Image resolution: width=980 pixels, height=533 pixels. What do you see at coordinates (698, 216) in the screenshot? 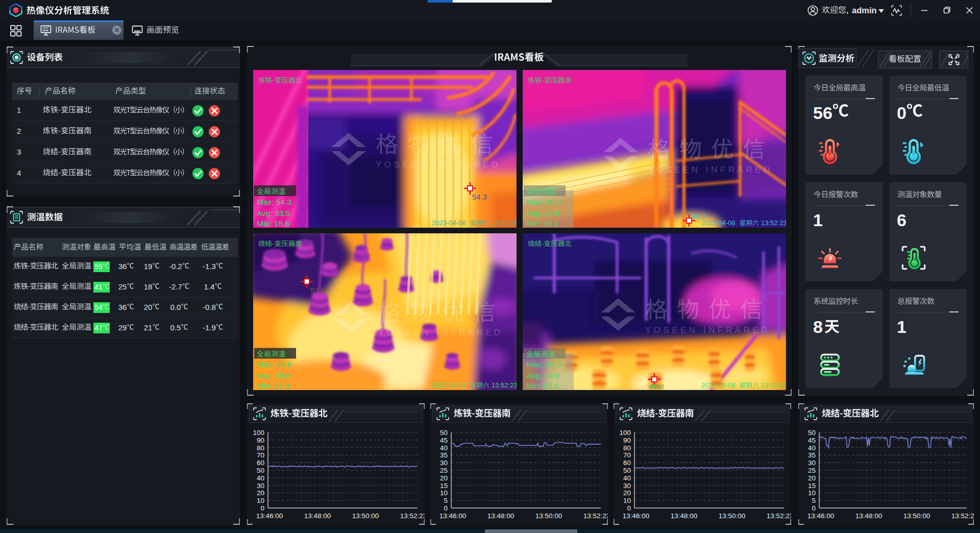
I see `svg-text: 40.7` at bounding box center [698, 216].